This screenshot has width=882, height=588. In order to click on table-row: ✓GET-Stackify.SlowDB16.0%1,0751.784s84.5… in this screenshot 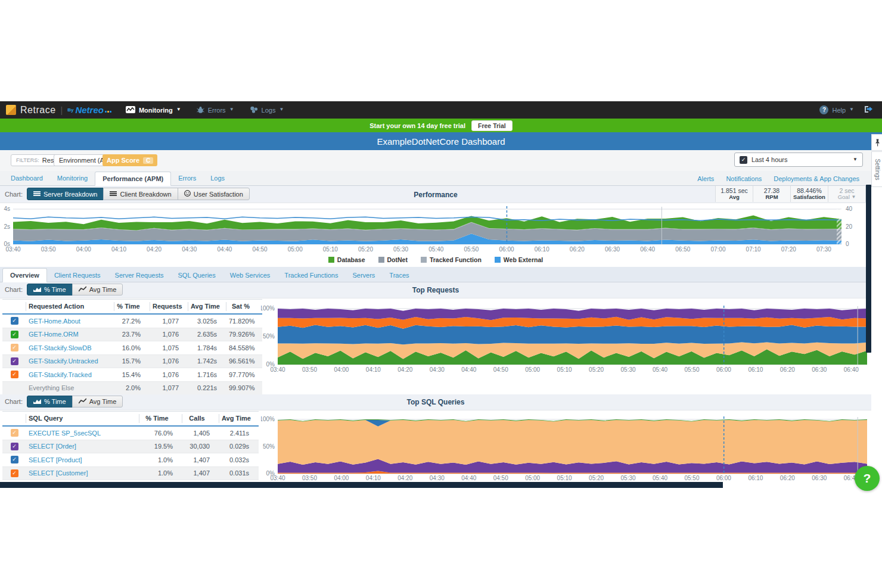, I will do `click(132, 348)`.